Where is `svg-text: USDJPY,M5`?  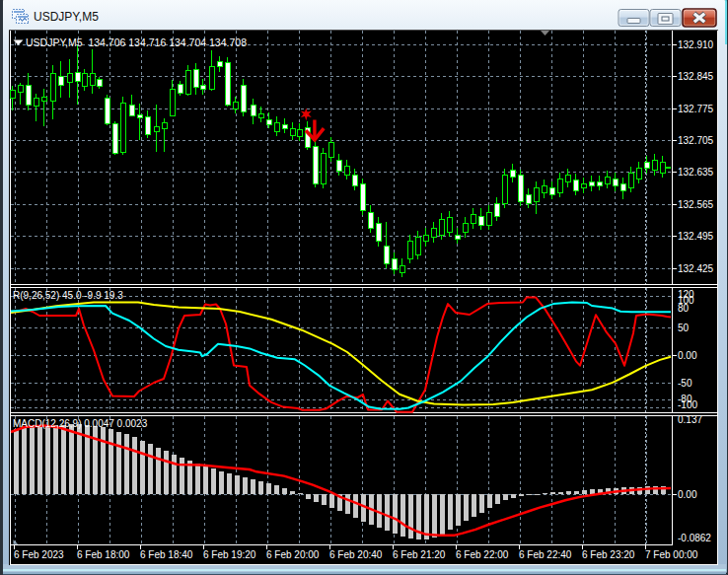
svg-text: USDJPY,M5 is located at coordinates (66, 17).